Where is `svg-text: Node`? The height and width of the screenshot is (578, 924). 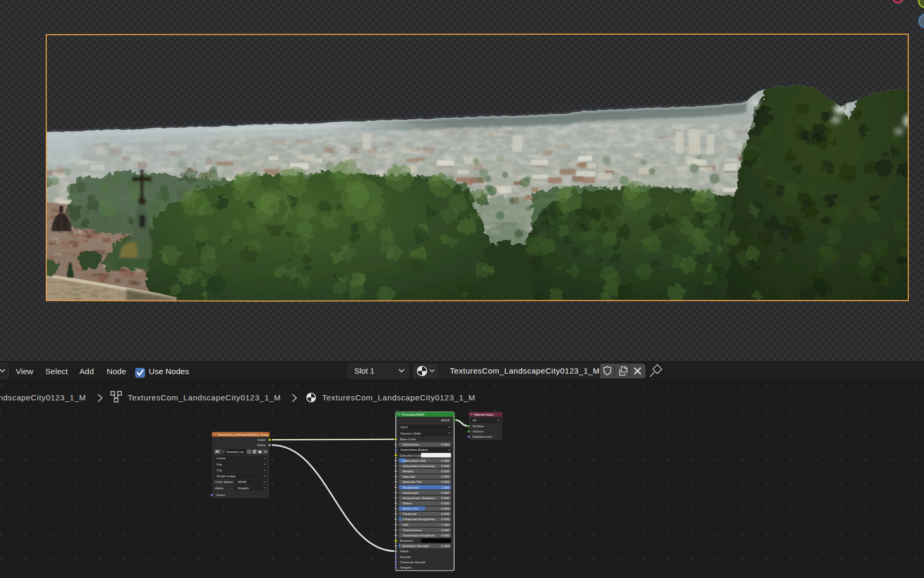
svg-text: Node is located at coordinates (117, 371).